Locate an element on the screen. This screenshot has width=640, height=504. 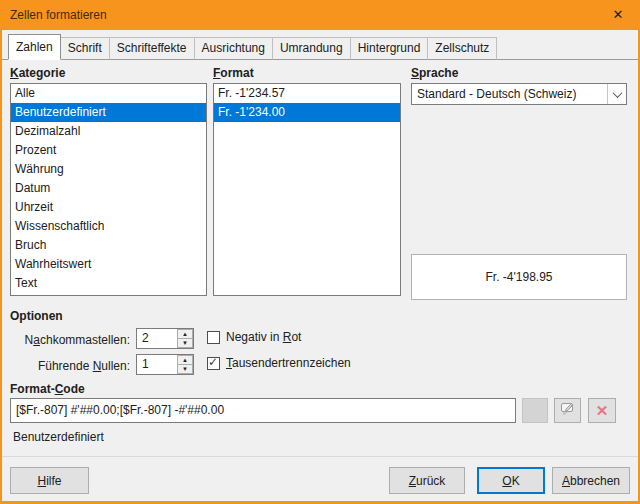
delete-format-button: ✕ is located at coordinates (602, 410).